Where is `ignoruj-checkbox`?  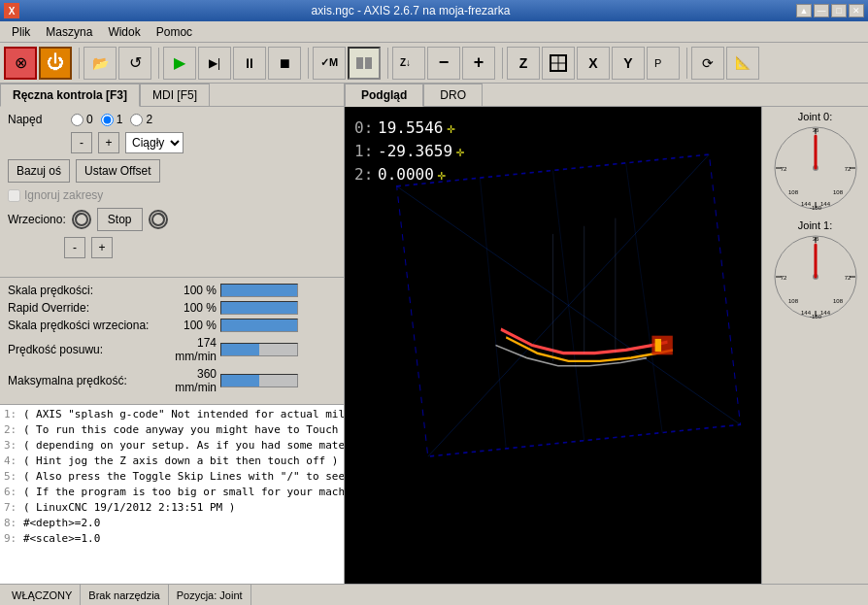
ignoruj-checkbox is located at coordinates (14, 196).